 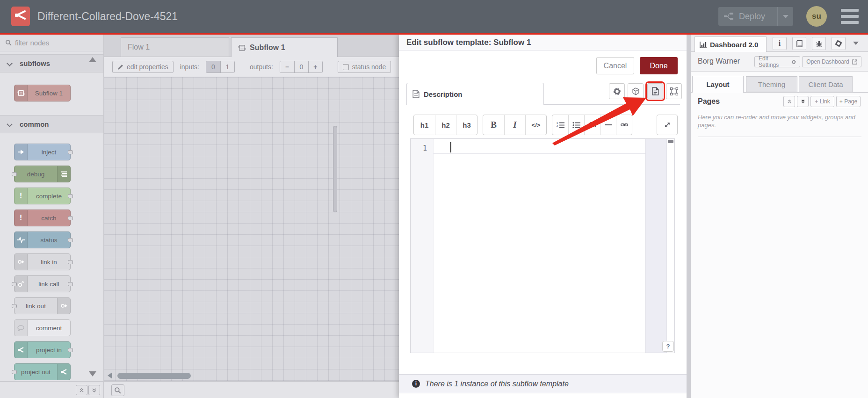 What do you see at coordinates (786, 17) in the screenshot?
I see `chevron-down-icon` at bounding box center [786, 17].